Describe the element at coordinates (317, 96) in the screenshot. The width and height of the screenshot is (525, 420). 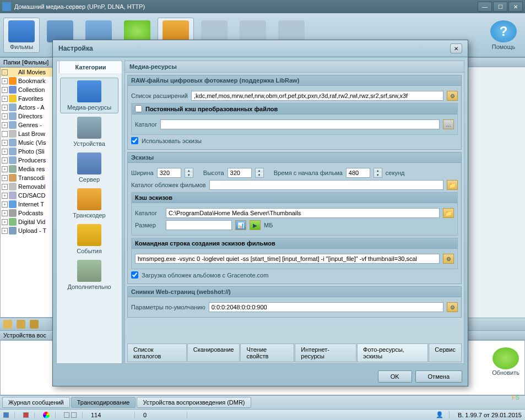
I see `ext-list-input` at that location.